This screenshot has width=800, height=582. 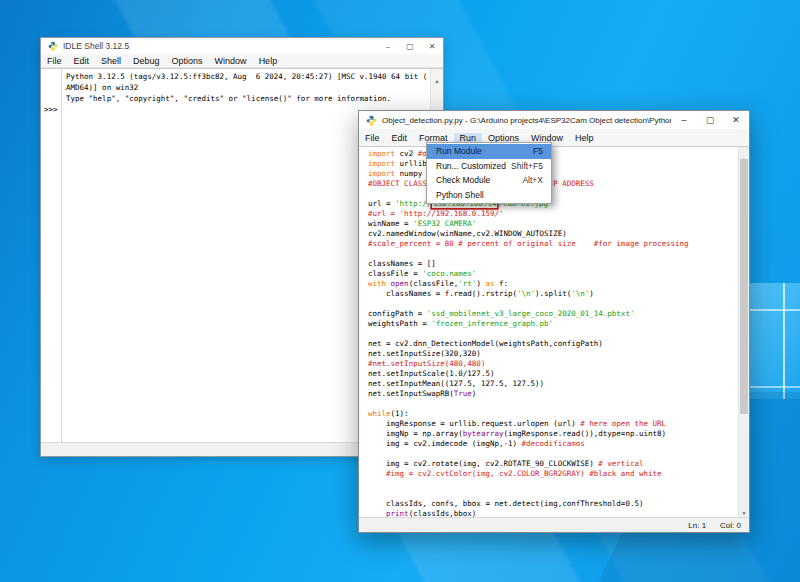 What do you see at coordinates (554, 524) in the screenshot?
I see `editor-statusbar: Ln: 1 Col: 0` at bounding box center [554, 524].